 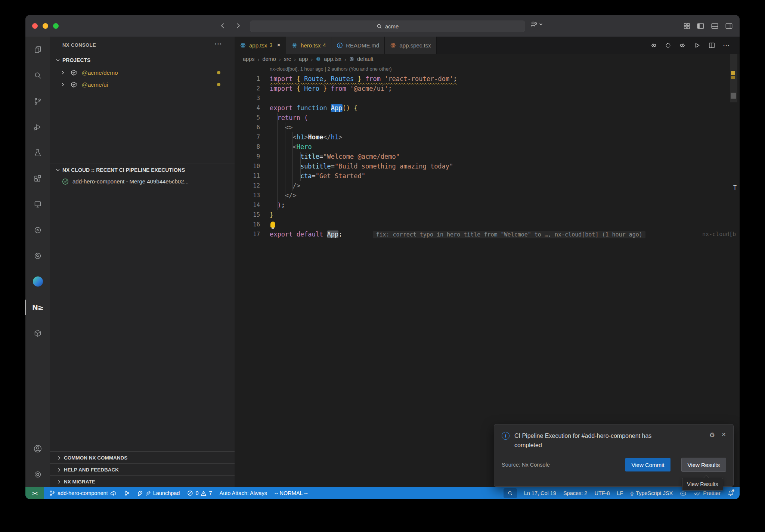 What do you see at coordinates (487, 137) in the screenshot?
I see `code-line: 7 <h1>Home</h1>` at bounding box center [487, 137].